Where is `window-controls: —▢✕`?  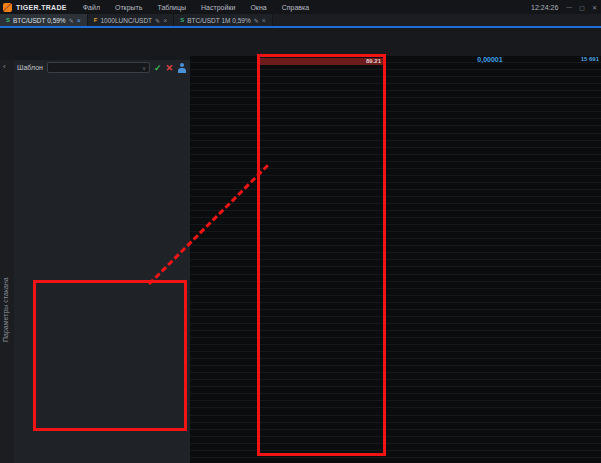 window-controls: —▢✕ is located at coordinates (582, 8).